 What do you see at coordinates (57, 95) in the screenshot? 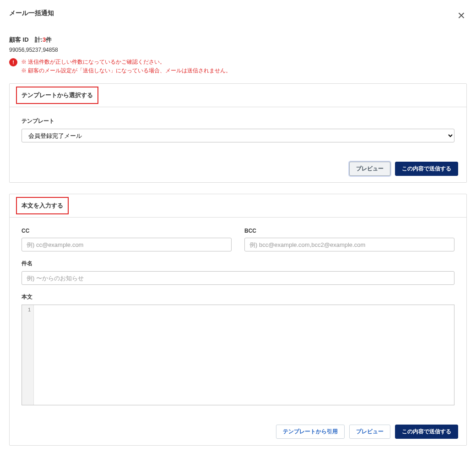
I see `template-select-header: テンプレートから選択する` at bounding box center [57, 95].